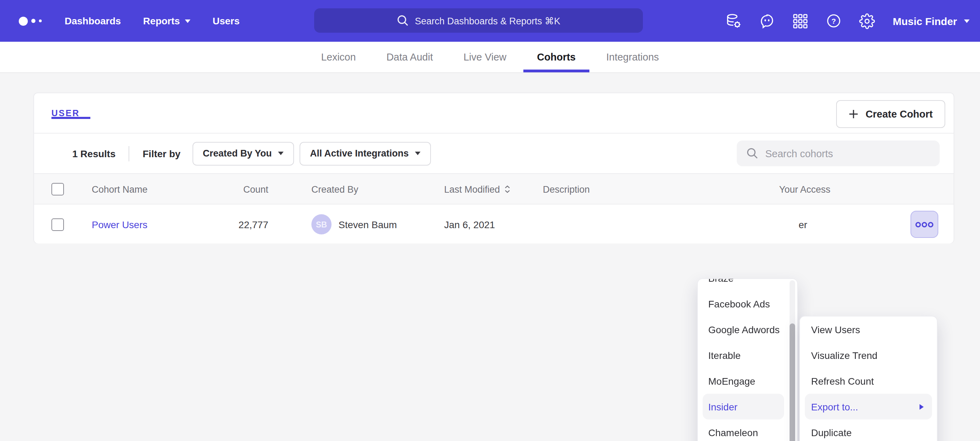 The image size is (980, 441). What do you see at coordinates (834, 21) in the screenshot?
I see `help-icon: ?` at bounding box center [834, 21].